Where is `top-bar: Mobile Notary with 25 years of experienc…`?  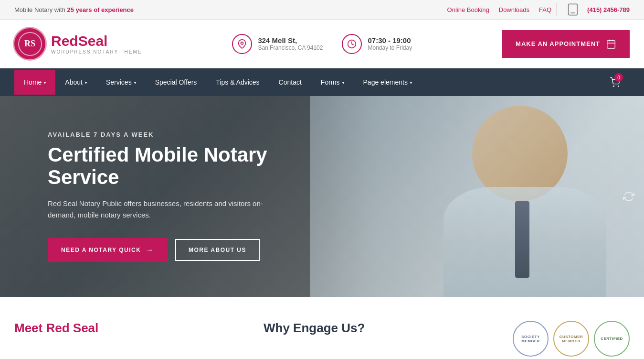
top-bar: Mobile Notary with 25 years of experienc… is located at coordinates (322, 10).